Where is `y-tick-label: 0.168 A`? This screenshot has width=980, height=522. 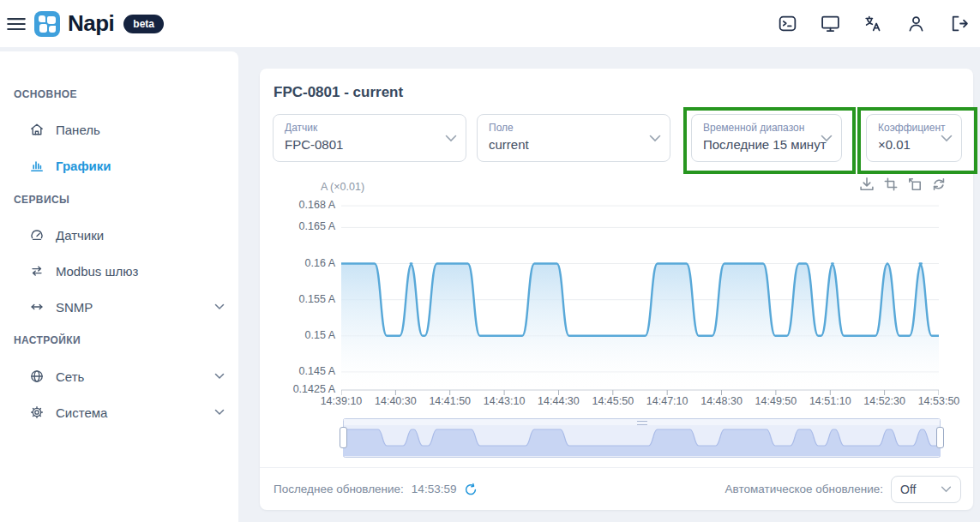
y-tick-label: 0.168 A is located at coordinates (298, 205).